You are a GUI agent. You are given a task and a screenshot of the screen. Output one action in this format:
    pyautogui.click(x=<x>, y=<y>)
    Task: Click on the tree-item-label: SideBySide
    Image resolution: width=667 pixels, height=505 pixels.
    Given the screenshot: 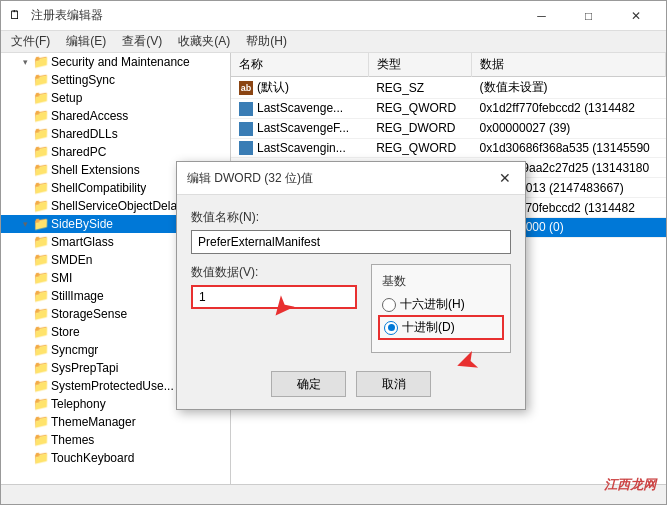 What is the action you would take?
    pyautogui.click(x=82, y=224)
    